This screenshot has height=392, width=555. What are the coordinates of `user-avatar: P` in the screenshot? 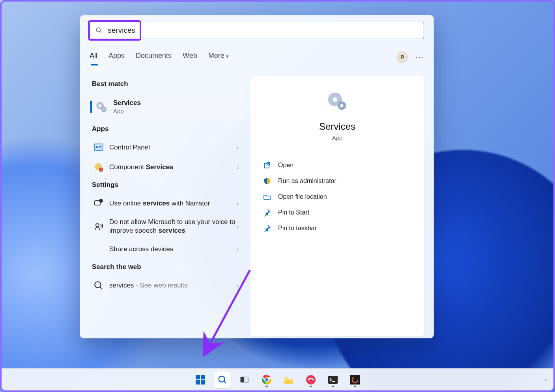 It's located at (402, 57).